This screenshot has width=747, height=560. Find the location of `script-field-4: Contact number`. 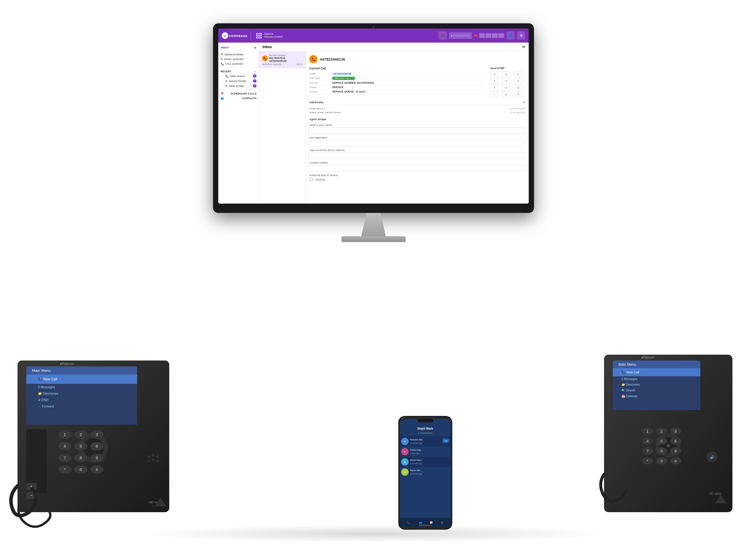

script-field-4: Contact number is located at coordinates (417, 166).